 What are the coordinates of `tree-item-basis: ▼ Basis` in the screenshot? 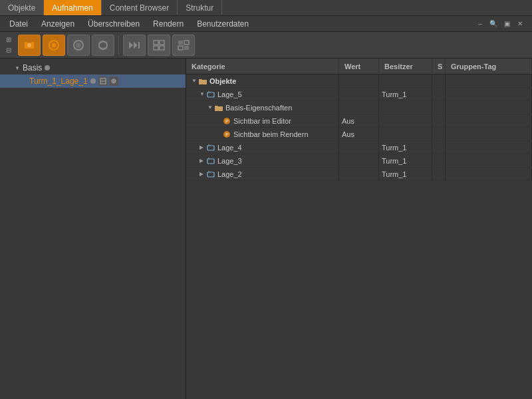 It's located at (93, 68).